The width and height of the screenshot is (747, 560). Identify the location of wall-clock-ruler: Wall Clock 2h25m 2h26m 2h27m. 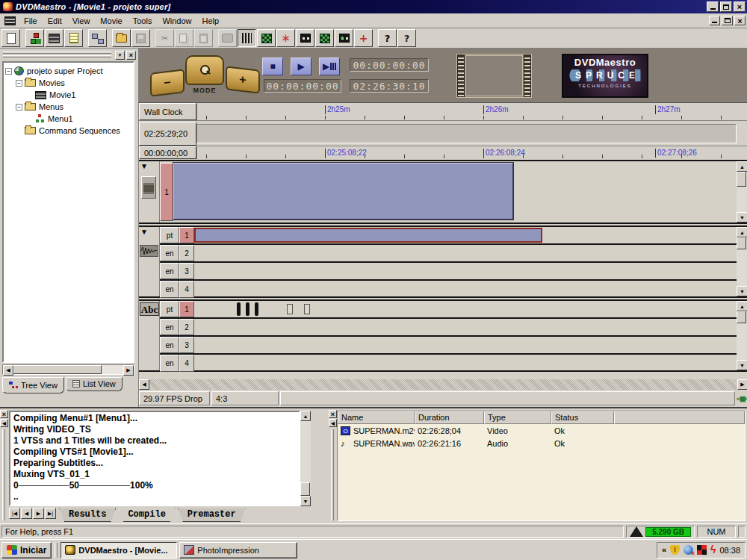
(443, 112).